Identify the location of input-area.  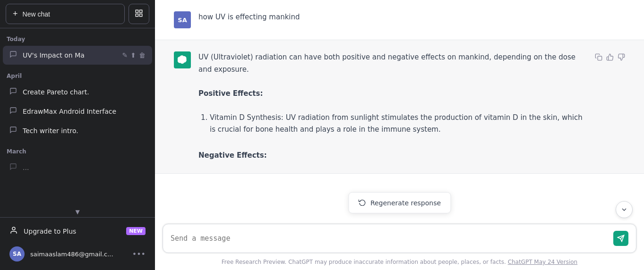
(400, 237).